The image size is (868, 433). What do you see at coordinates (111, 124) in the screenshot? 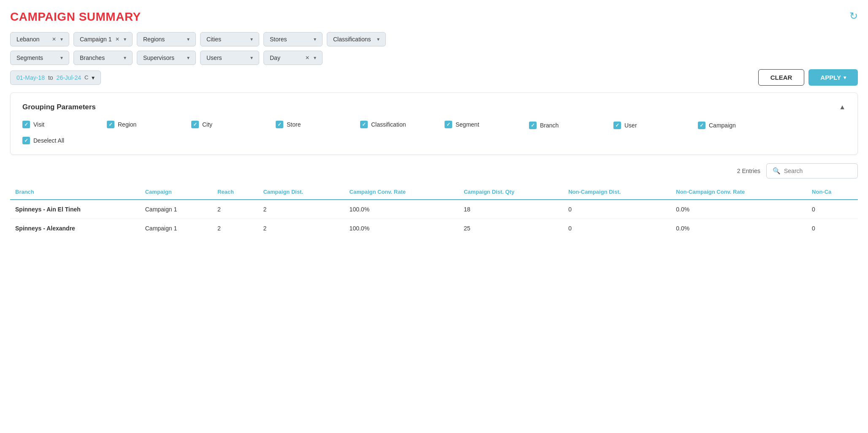
I see `check-region-box: ✓` at bounding box center [111, 124].